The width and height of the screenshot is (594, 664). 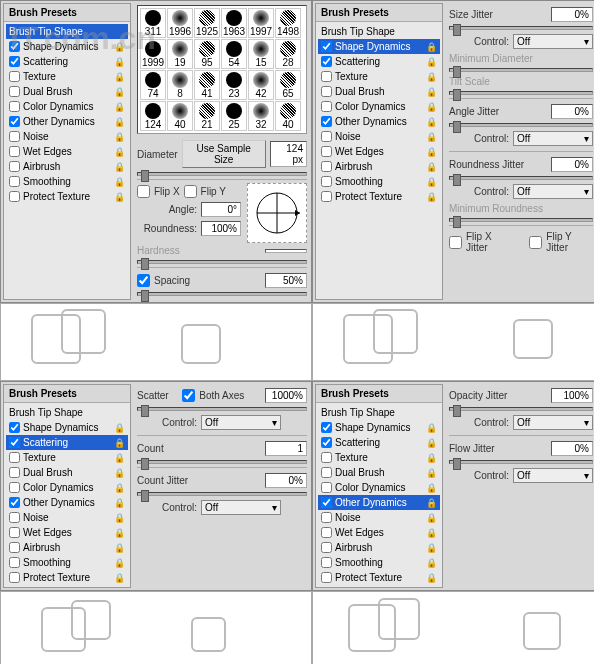 I want to click on chk-wet, so click(x=14, y=152).